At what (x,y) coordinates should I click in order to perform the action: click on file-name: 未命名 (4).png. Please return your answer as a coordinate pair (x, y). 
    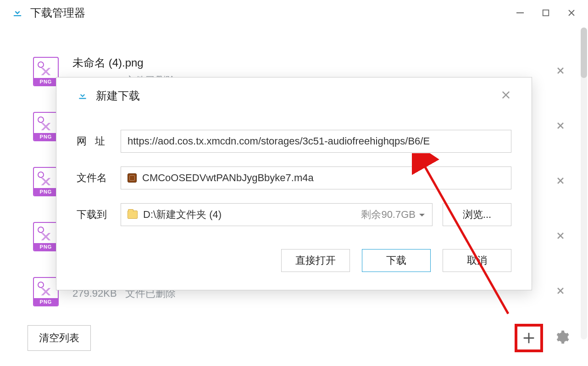
    Looking at the image, I should click on (316, 63).